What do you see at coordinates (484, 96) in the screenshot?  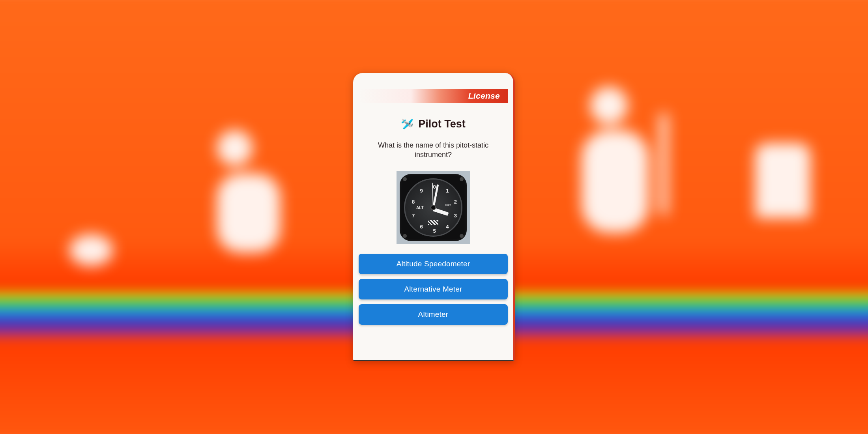 I see `card-header-label: License` at bounding box center [484, 96].